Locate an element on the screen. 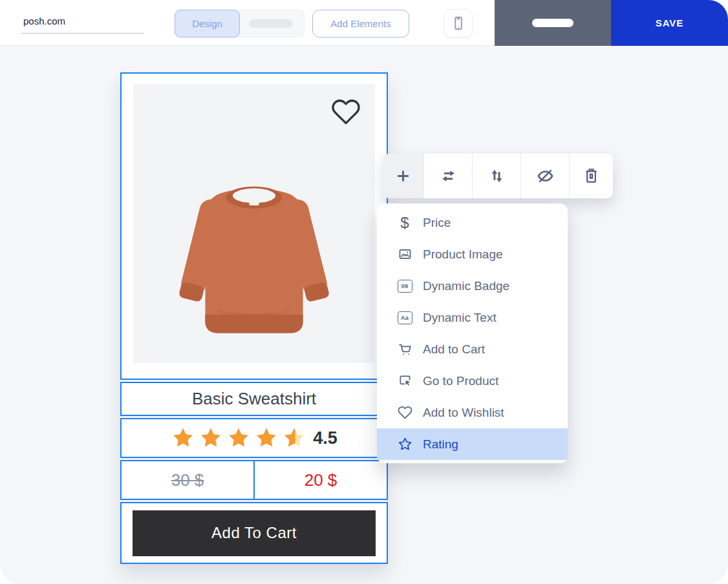 Image resolution: width=728 pixels, height=584 pixels. swap-horizontal-icon is located at coordinates (449, 176).